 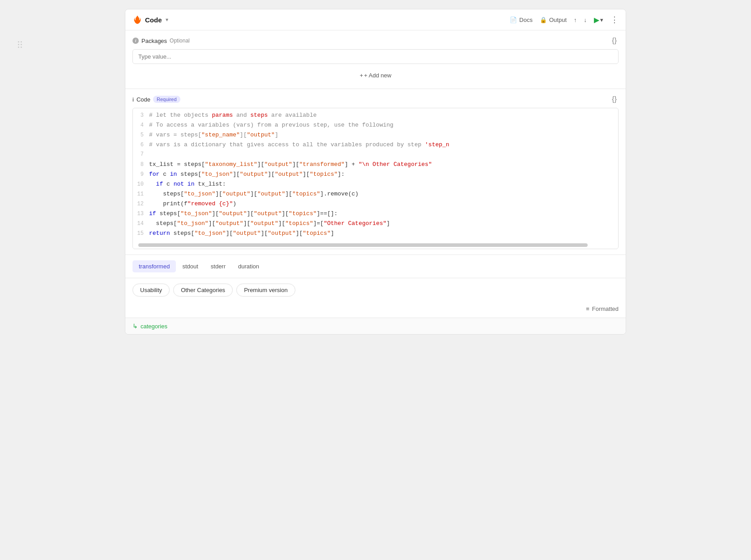 I want to click on tab-stderr: stderr, so click(x=218, y=267).